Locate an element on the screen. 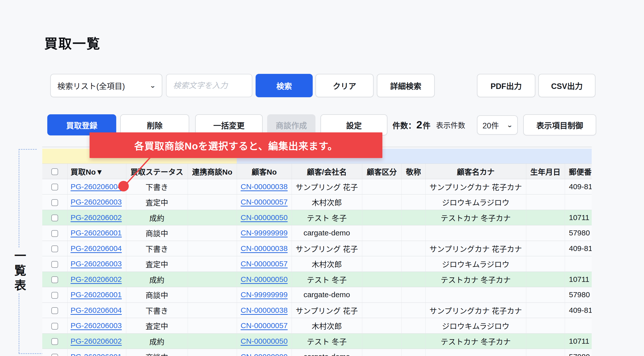  record-count-suffix: 件 is located at coordinates (427, 125).